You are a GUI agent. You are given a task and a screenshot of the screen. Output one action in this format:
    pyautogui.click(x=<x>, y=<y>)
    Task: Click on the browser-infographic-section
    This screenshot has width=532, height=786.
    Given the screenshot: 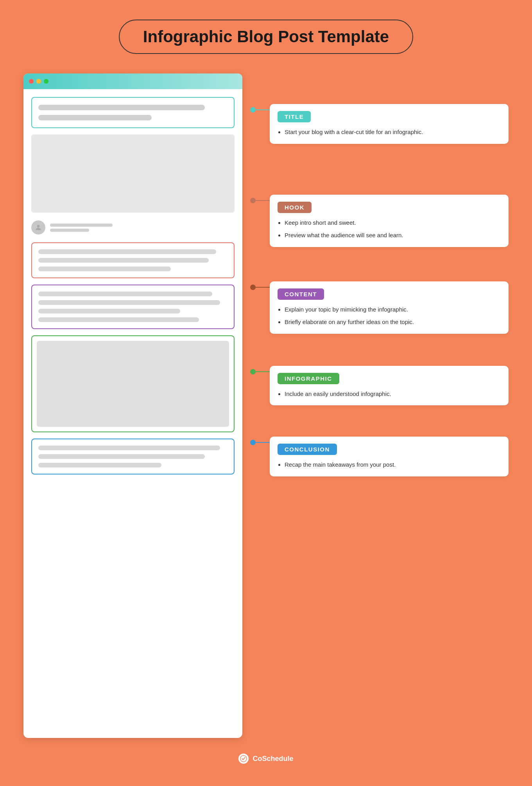 What is the action you would take?
    pyautogui.click(x=133, y=384)
    